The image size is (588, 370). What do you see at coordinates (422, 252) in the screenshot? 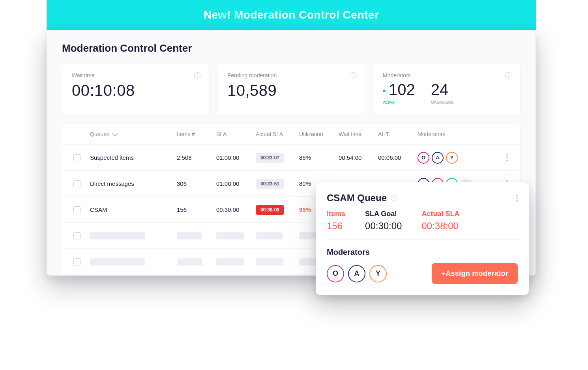
I see `popover-moderators-label: Moderators` at bounding box center [422, 252].